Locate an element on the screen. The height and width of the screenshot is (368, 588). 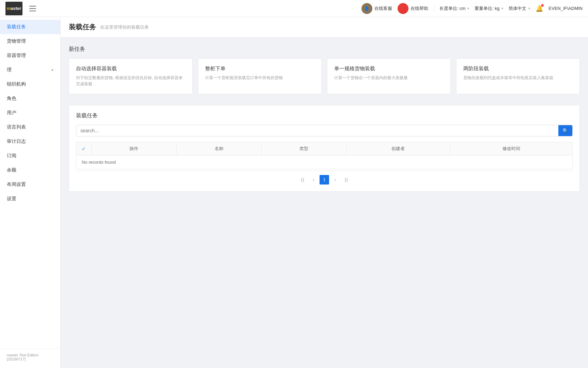
prev-page-icon: ‹ is located at coordinates (313, 180).